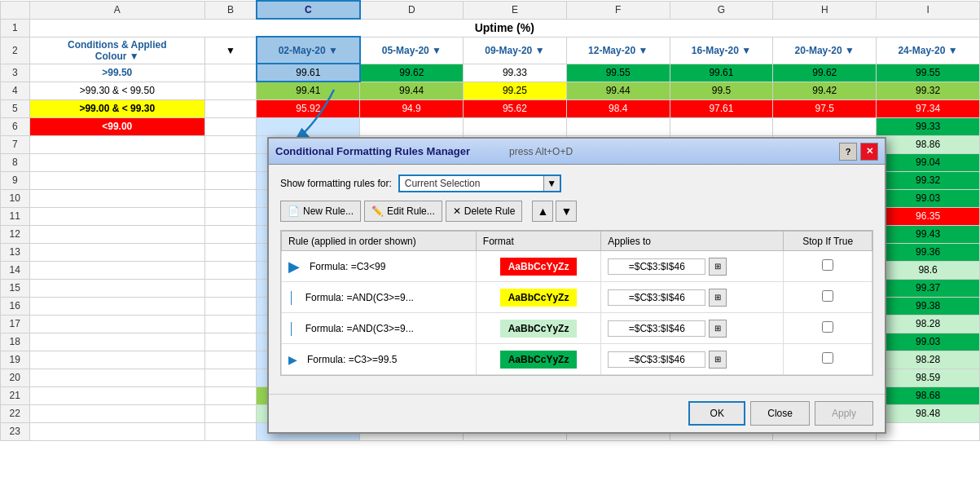  I want to click on dialog-close-button: ✕, so click(869, 152).